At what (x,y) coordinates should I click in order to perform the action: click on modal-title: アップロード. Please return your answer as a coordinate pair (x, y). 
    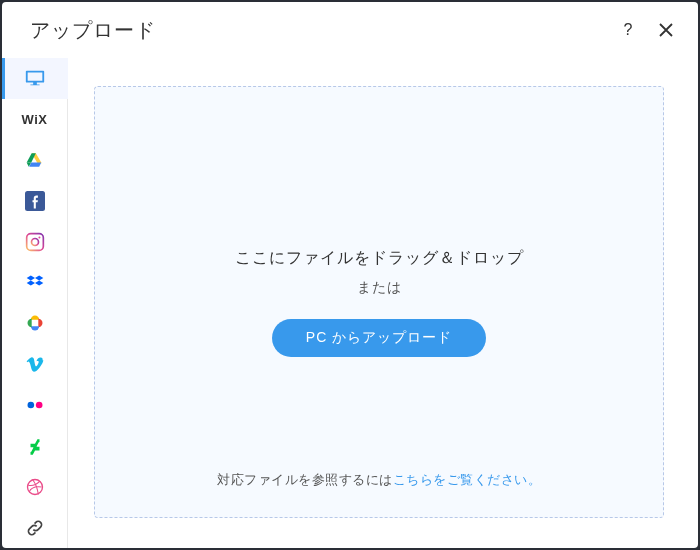
    Looking at the image, I should click on (93, 30).